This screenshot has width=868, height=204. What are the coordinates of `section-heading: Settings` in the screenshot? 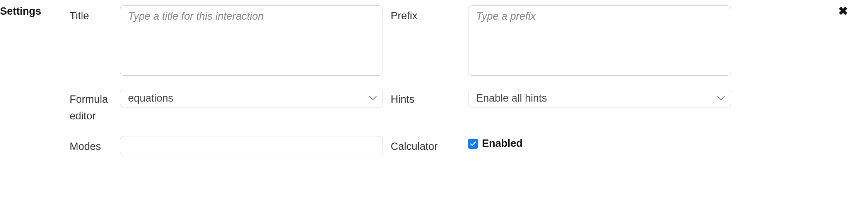 It's located at (23, 12).